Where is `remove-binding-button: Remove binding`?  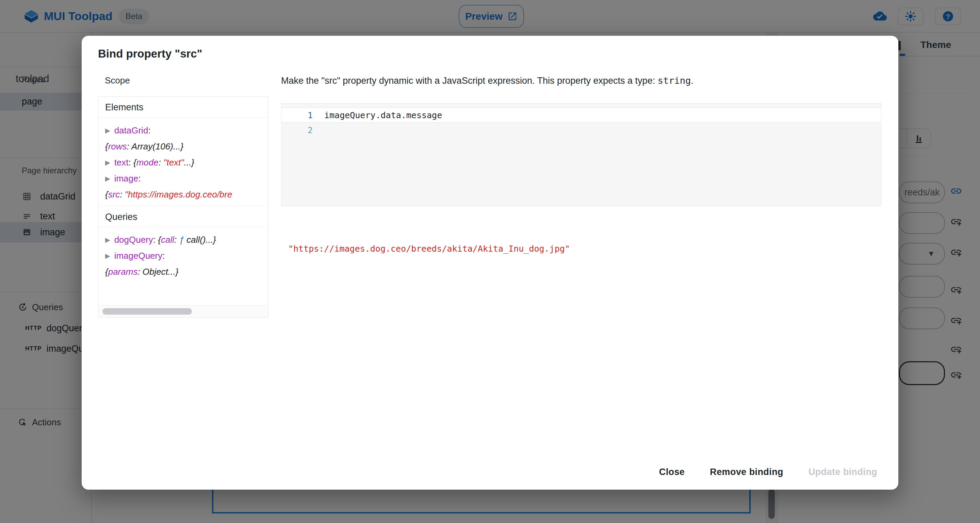
remove-binding-button: Remove binding is located at coordinates (746, 472).